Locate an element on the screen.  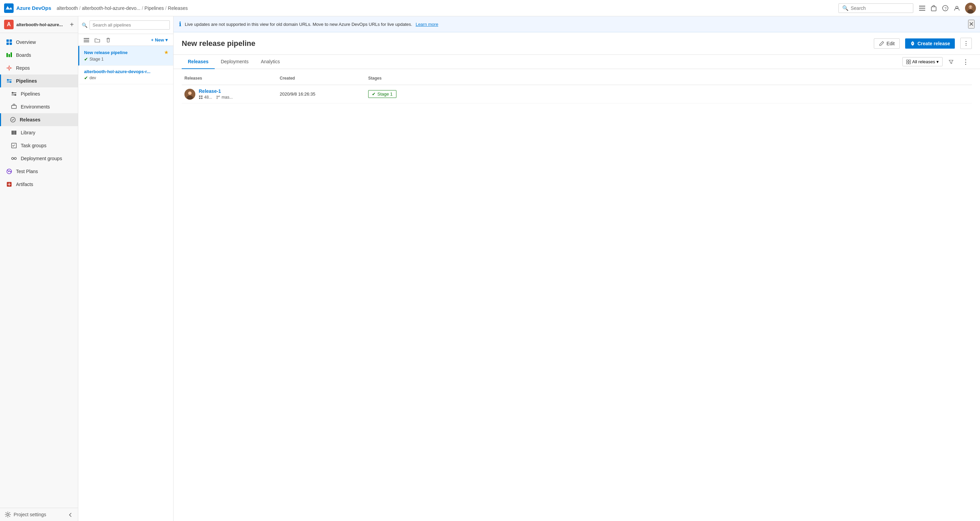
sidebar-item-test-plans: Test Plans is located at coordinates (39, 172).